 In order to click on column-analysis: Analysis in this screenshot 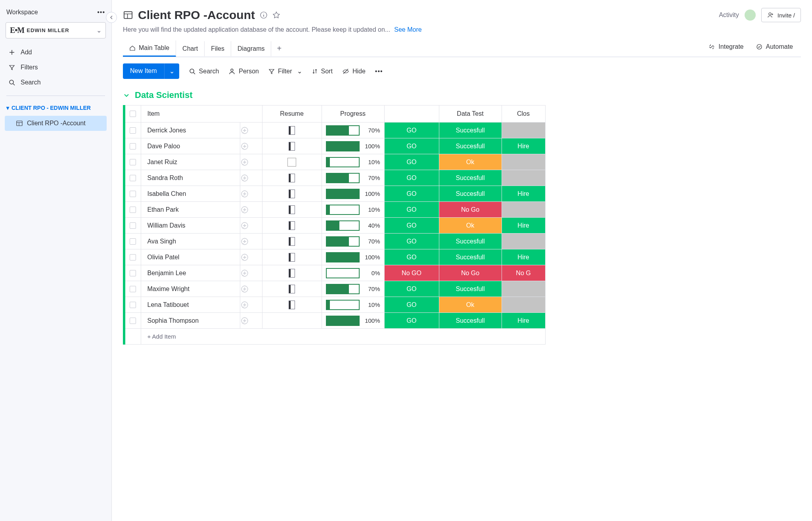, I will do `click(412, 114)`.